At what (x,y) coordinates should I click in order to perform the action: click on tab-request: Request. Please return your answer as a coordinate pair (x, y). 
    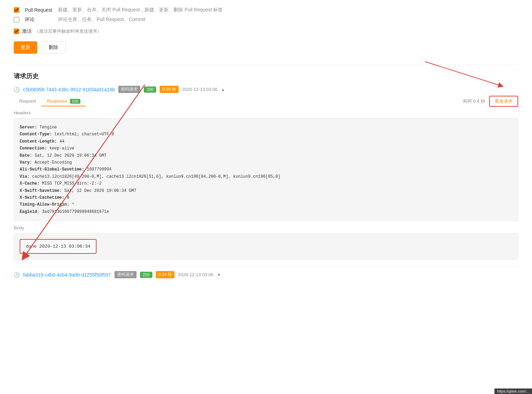
    Looking at the image, I should click on (28, 101).